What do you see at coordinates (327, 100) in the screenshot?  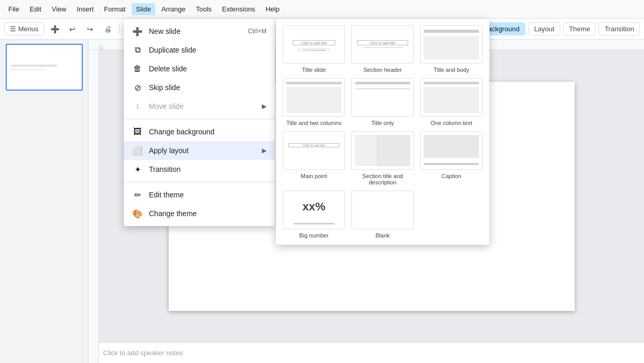 I see `lt-tc-right` at bounding box center [327, 100].